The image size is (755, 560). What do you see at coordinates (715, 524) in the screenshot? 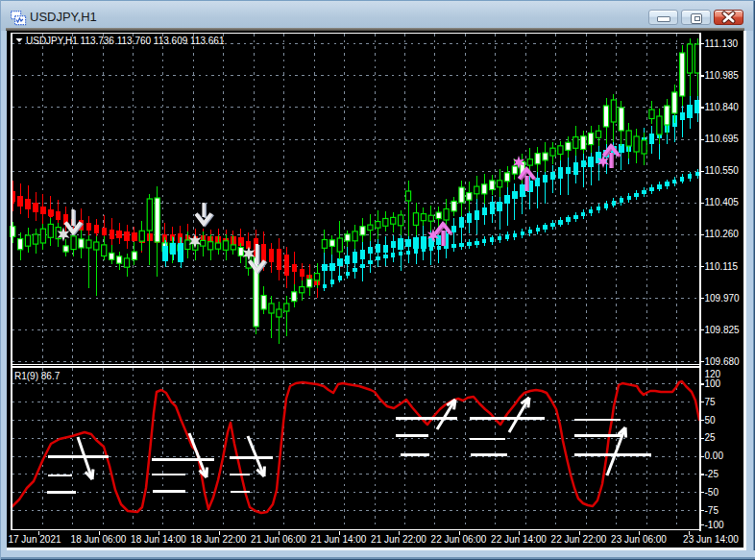
I see `svg-text: -100` at bounding box center [715, 524].